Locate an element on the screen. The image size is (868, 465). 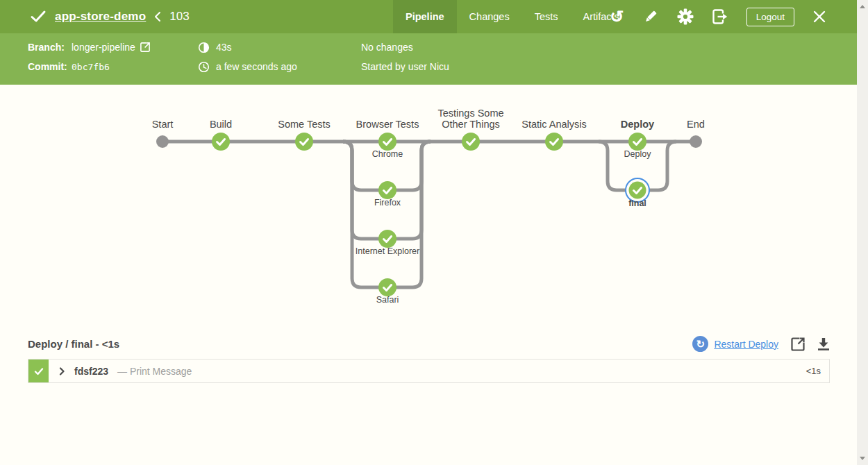
status-check-icon is located at coordinates (38, 17).